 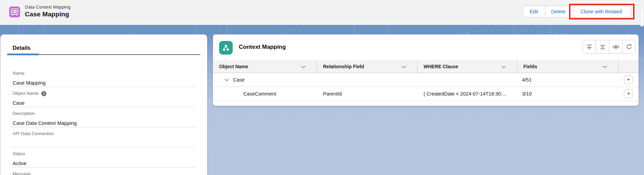 What do you see at coordinates (104, 45) in the screenshot?
I see `details-tabs: Details` at bounding box center [104, 45].